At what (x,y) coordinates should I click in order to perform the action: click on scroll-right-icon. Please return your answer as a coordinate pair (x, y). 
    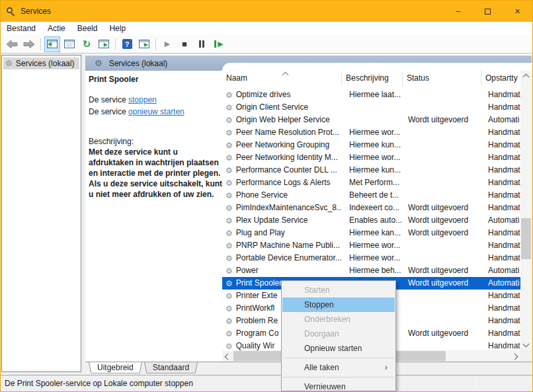
    Looking at the image, I should click on (515, 357).